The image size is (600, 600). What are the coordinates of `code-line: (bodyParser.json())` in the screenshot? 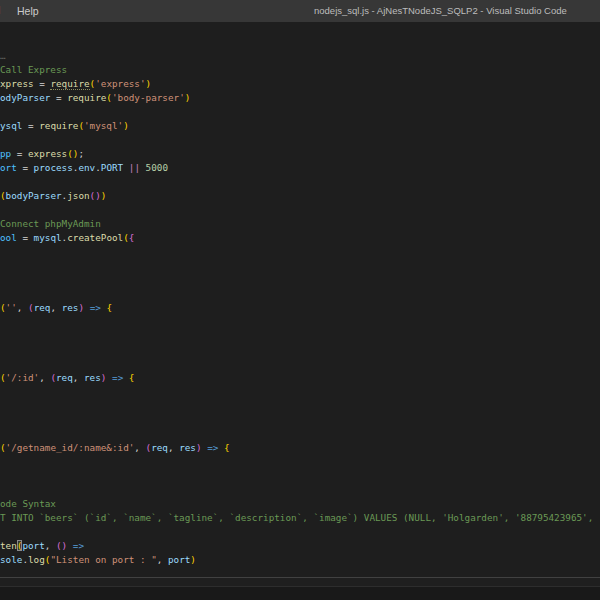 It's located at (300, 196).